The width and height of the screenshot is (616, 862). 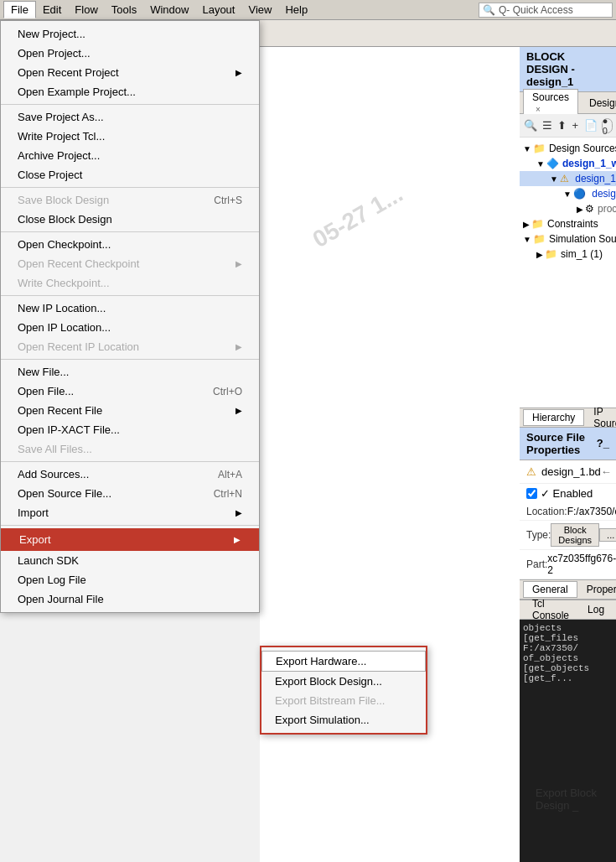 What do you see at coordinates (568, 239) in the screenshot?
I see `tree-sim-sources: ▼ 📁 Simulation Sources (1)` at bounding box center [568, 239].